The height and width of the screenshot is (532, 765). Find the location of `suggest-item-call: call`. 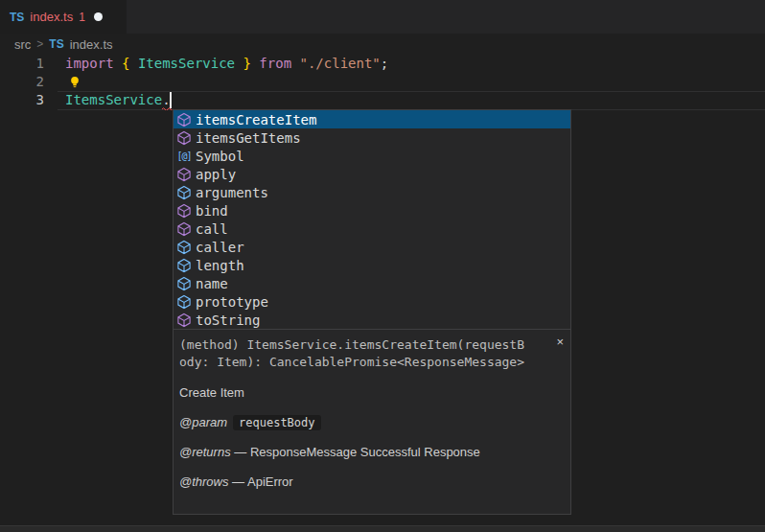

suggest-item-call: call is located at coordinates (372, 228).